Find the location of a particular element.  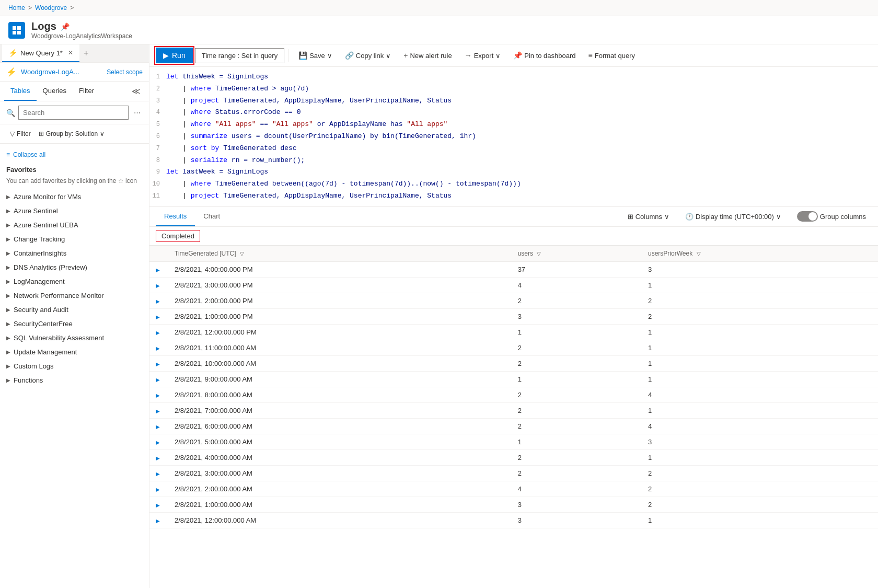

tree-item-log-management: ▶ LogManagement is located at coordinates (74, 281).